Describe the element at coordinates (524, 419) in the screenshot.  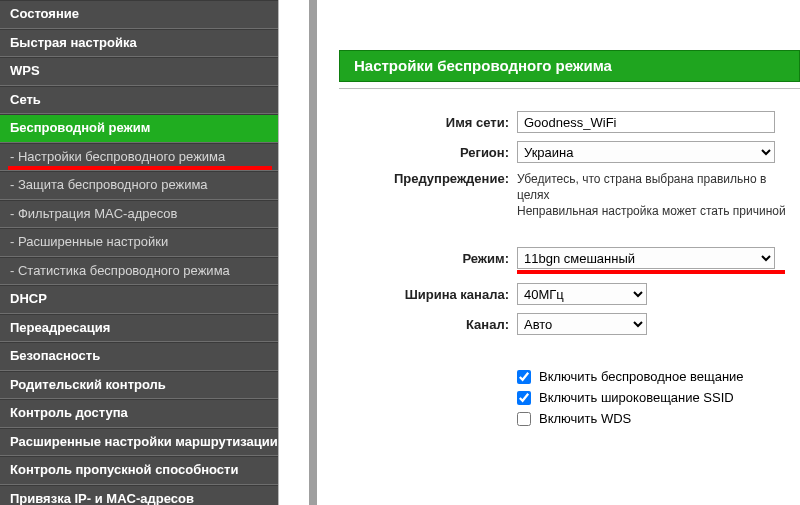
I see `checkbox-enable-wds` at that location.